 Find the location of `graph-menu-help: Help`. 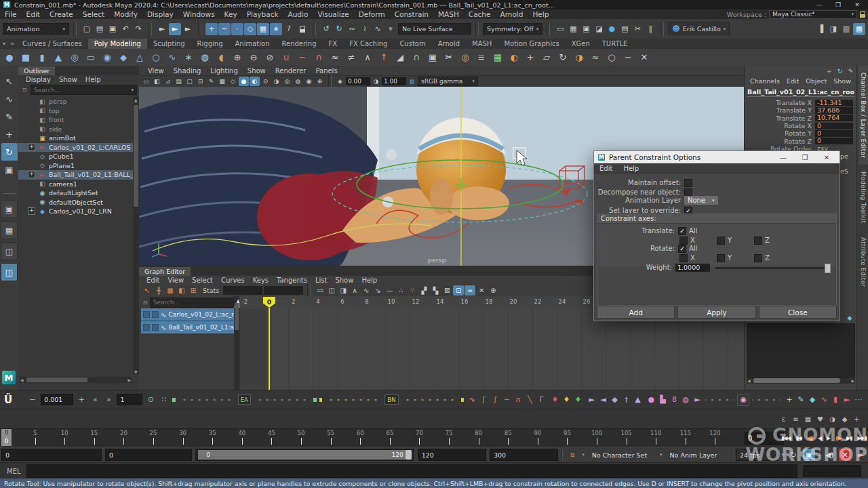

graph-menu-help: Help is located at coordinates (369, 281).